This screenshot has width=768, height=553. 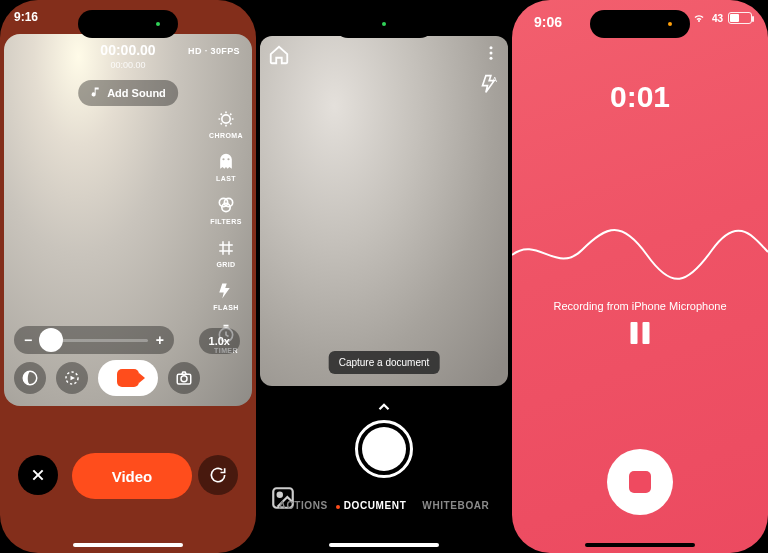 What do you see at coordinates (26, 17) in the screenshot?
I see `status-time: 9:16` at bounding box center [26, 17].